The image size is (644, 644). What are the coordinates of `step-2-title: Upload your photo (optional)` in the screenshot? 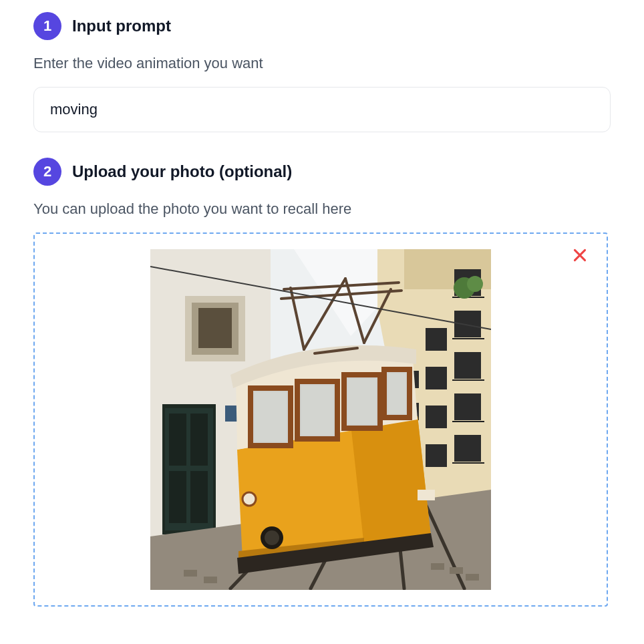 It's located at (182, 172).